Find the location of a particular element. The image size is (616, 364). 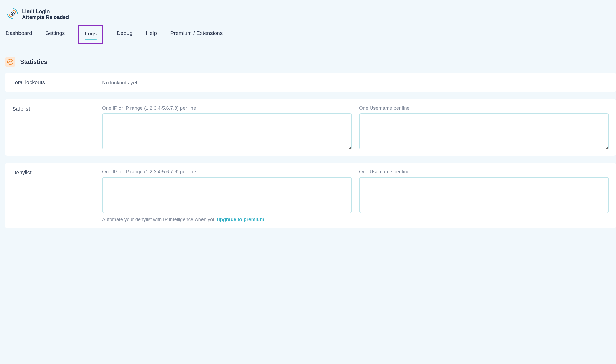

denylist-fields: One IP or IP range (1.2.3.4-5.6.7.8) per… is located at coordinates (355, 191).